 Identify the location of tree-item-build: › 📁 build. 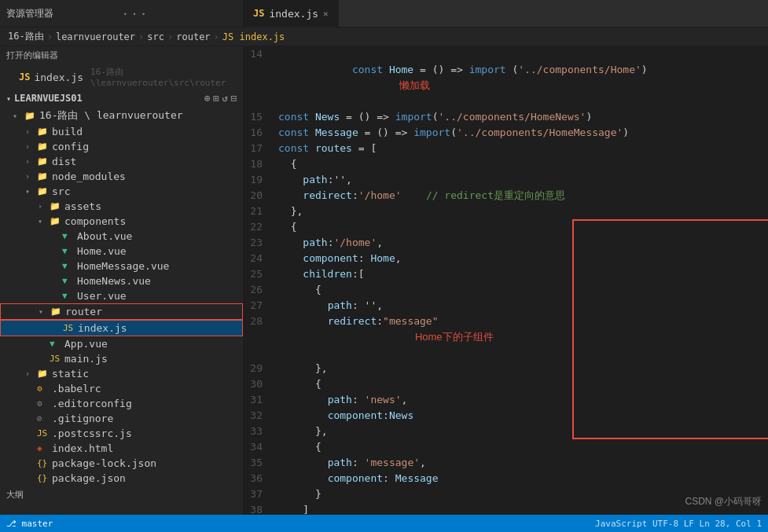
(121, 132).